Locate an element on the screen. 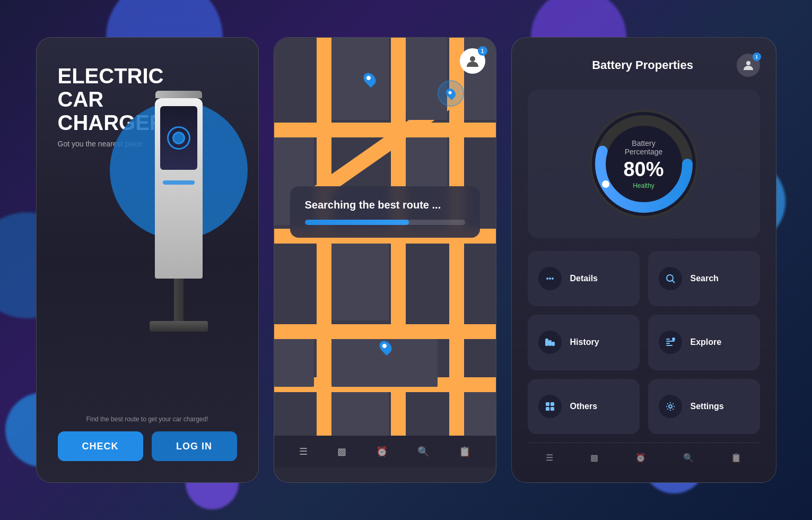  block2 is located at coordinates (426, 79).